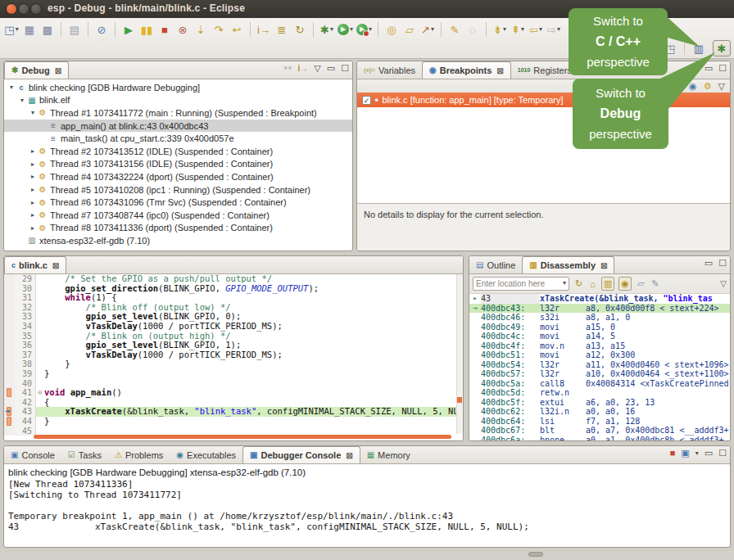  I want to click on debug-tree-row: ▸⚙Thread #5 1073410208 (ipc1 : Running) …, so click(179, 190).